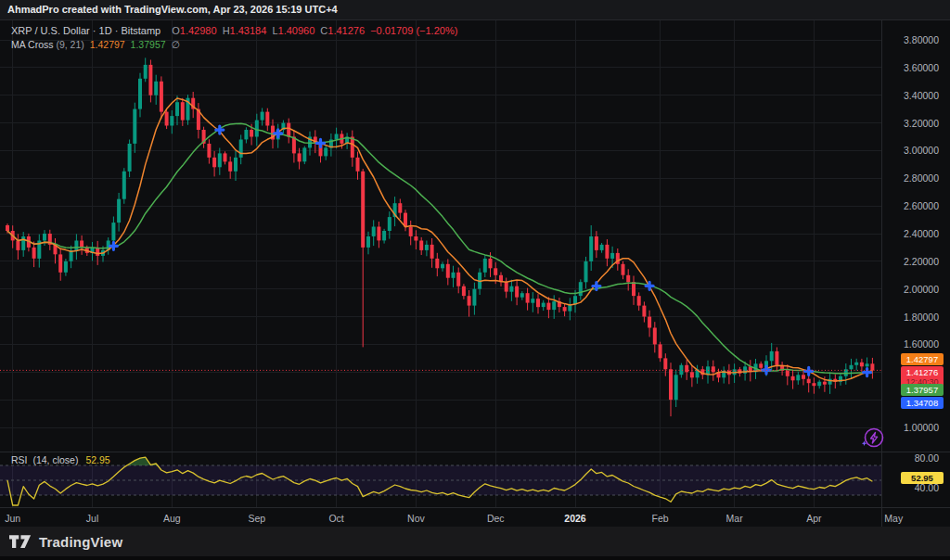 The width and height of the screenshot is (950, 560). What do you see at coordinates (921, 234) in the screenshot?
I see `price-tick-label: 2.40000` at bounding box center [921, 234].